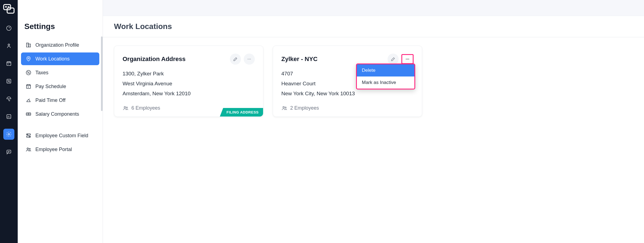 The height and width of the screenshot is (243, 644). Describe the element at coordinates (9, 122) in the screenshot. I see `app-icon-rail` at that location.